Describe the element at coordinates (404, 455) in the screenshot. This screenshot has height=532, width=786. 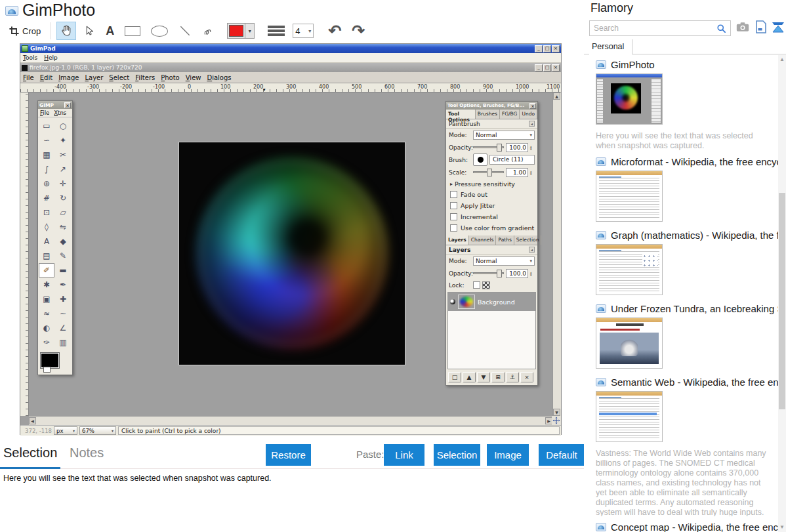
I see `paste-link-button: Link` at that location.